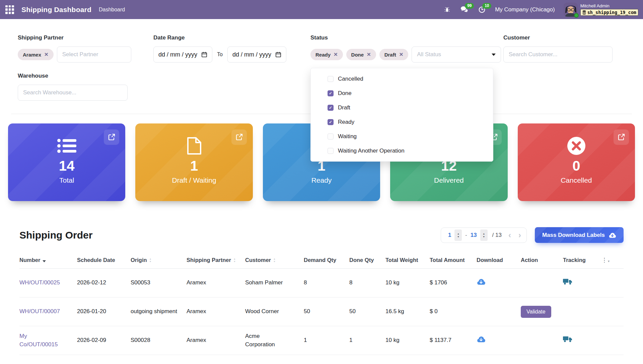 The height and width of the screenshot is (364, 643). Describe the element at coordinates (487, 6) in the screenshot. I see `activities-count-badge: 10` at that location.